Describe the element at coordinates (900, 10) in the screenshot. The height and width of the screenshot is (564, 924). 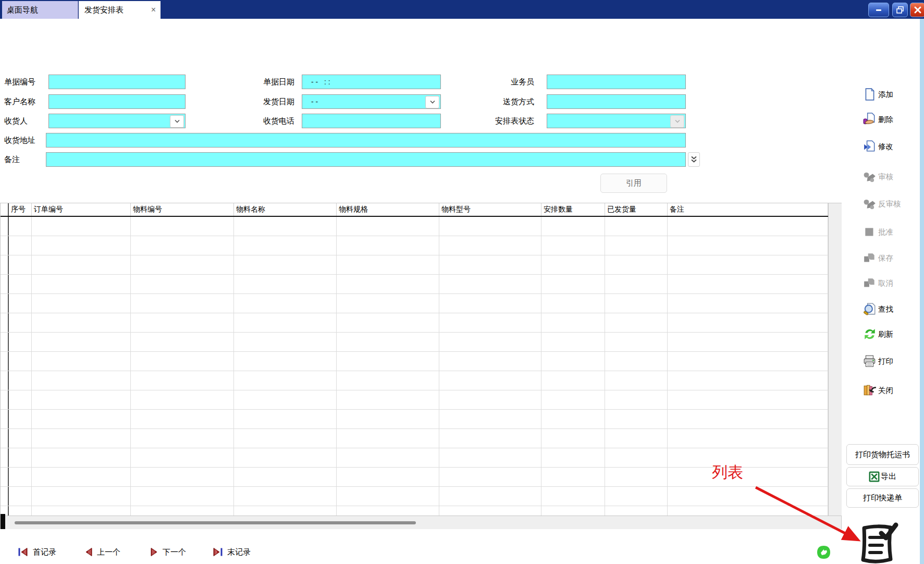
I see `restore-button` at that location.